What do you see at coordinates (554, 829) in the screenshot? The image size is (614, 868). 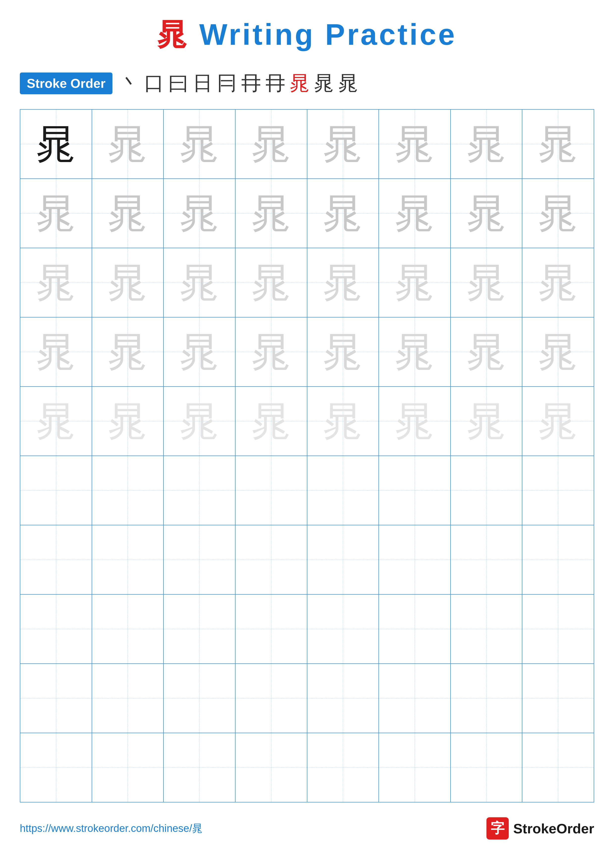 I see `logo-text: StrokeOrder` at bounding box center [554, 829].